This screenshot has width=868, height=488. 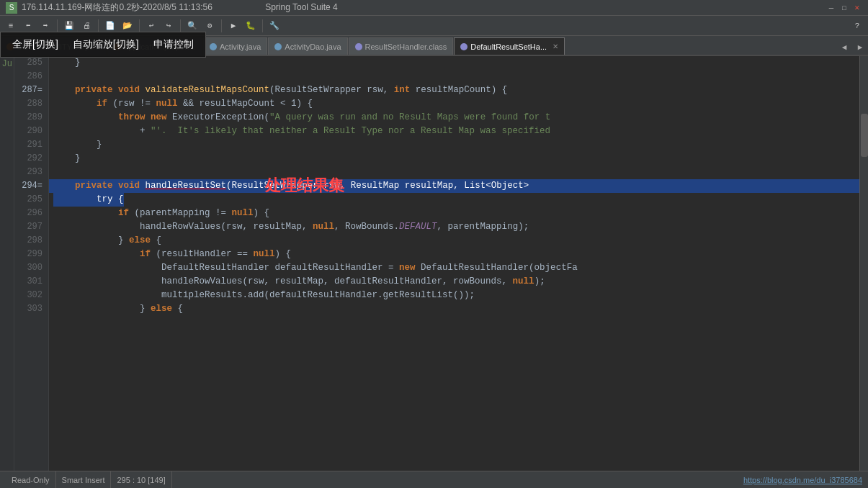 What do you see at coordinates (434, 479) in the screenshot?
I see `status-bar: Read-Only Smart Insert 295 : 10 [149] ht…` at bounding box center [434, 479].